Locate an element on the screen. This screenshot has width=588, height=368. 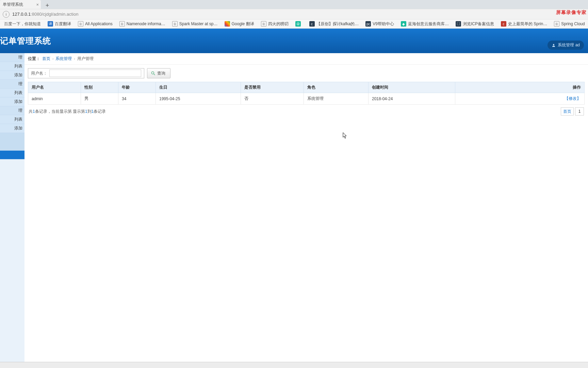
bookmark-item: ⦿ is located at coordinates (299, 24).